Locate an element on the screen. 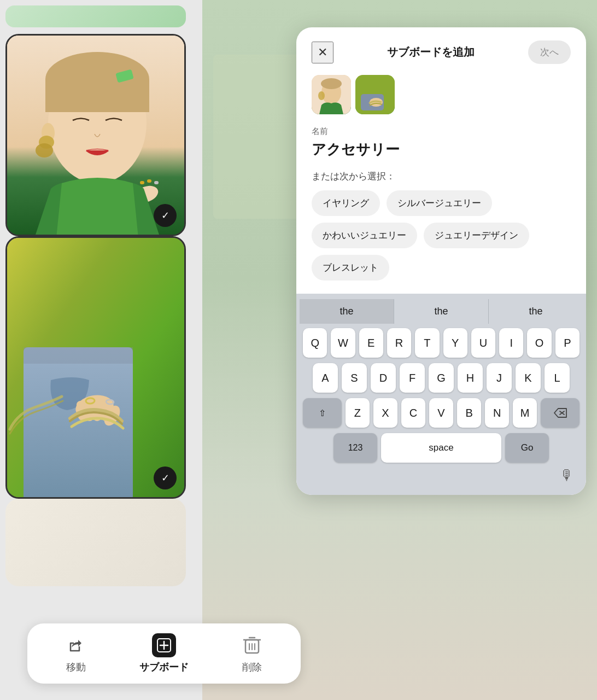  name-field-value: アクセサリー is located at coordinates (441, 150).